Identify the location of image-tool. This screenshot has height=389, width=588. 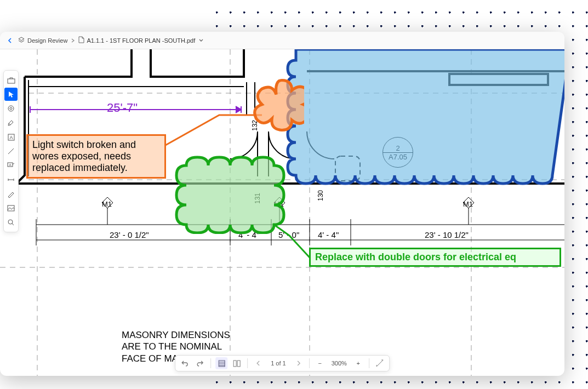
(11, 208).